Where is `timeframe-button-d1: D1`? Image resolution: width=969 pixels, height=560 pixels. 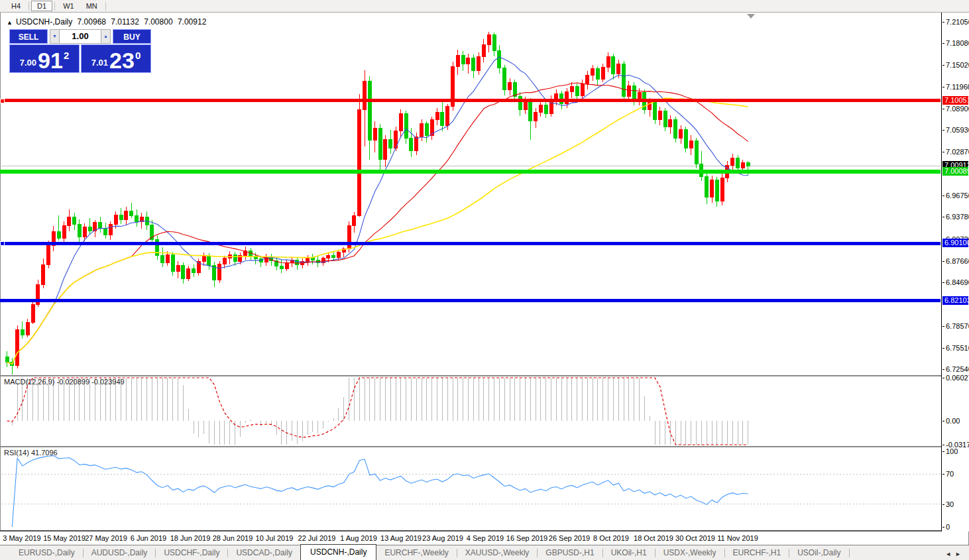
timeframe-button-d1: D1 is located at coordinates (42, 6).